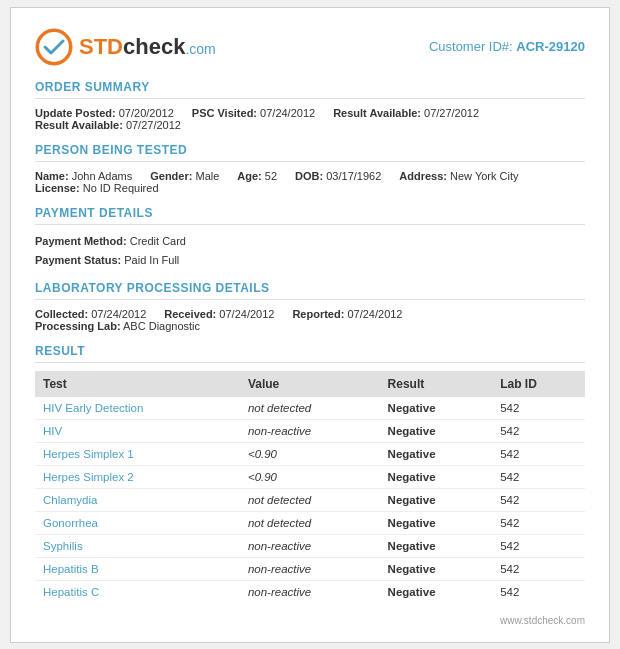 This screenshot has width=620, height=649. Describe the element at coordinates (310, 119) in the screenshot. I see `order-summary-fields: Update Posted: 07/20/2012 PSC Visited: 0…` at that location.